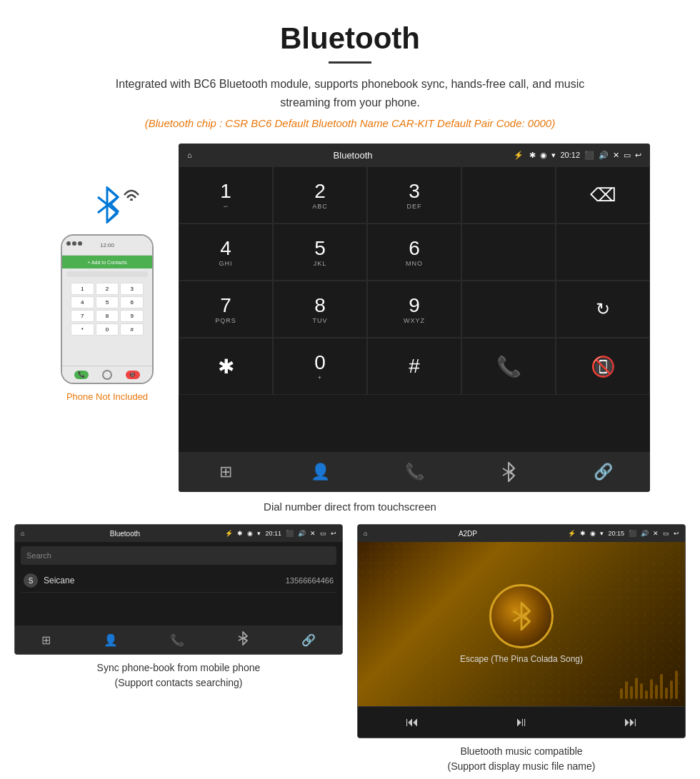 The image size is (700, 779). Describe the element at coordinates (627, 156) in the screenshot. I see `window-icon: ▭` at that location.